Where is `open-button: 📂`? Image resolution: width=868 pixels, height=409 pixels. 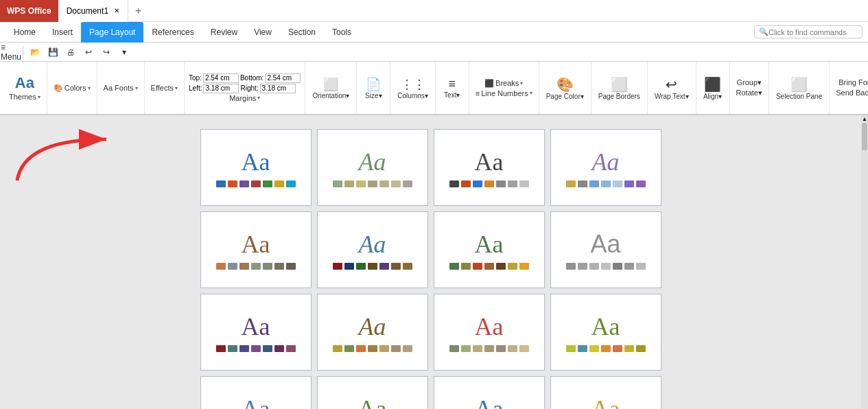
open-button: 📂 is located at coordinates (35, 52).